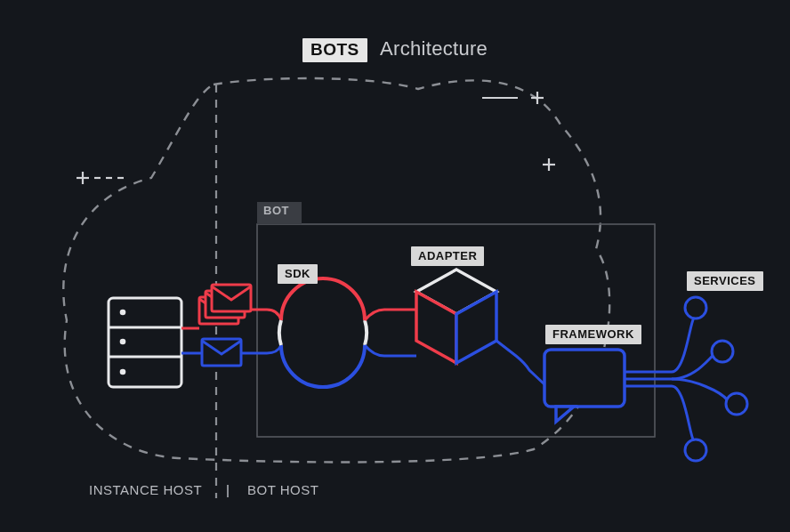 The image size is (790, 532). Describe the element at coordinates (447, 256) in the screenshot. I see `adapter-label: ADAPTER` at that location.